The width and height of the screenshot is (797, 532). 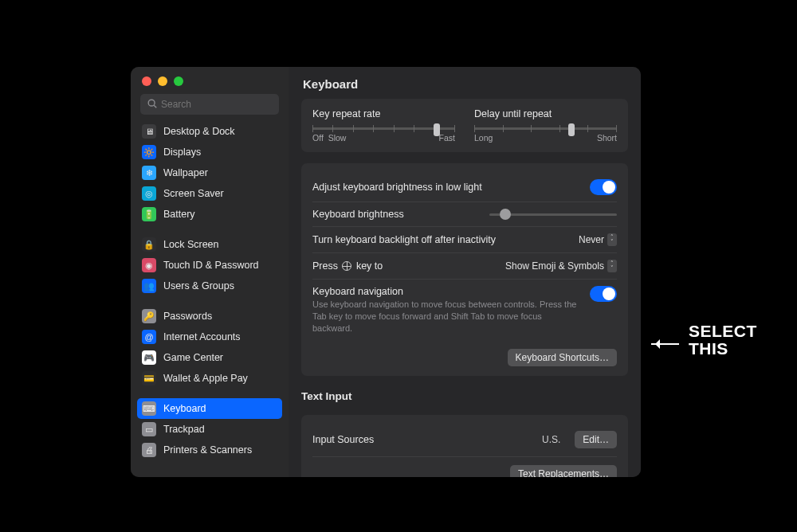 What do you see at coordinates (186, 173) in the screenshot?
I see `sidebar-item-label: Wallpaper` at bounding box center [186, 173].